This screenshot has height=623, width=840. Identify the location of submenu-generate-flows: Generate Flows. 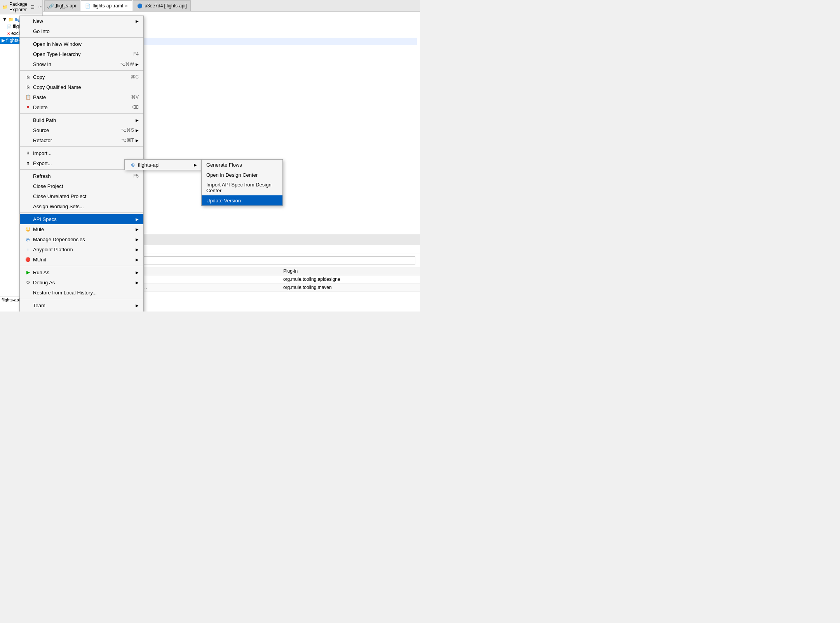
(242, 165).